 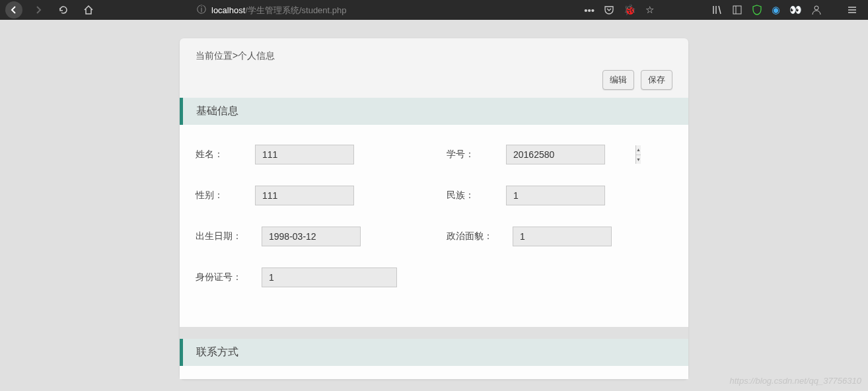 I want to click on browser-toolbar: ⓘ localhost/学生管理系统/student.php ••• 🐞 ☆ ◉…, so click(x=434, y=10).